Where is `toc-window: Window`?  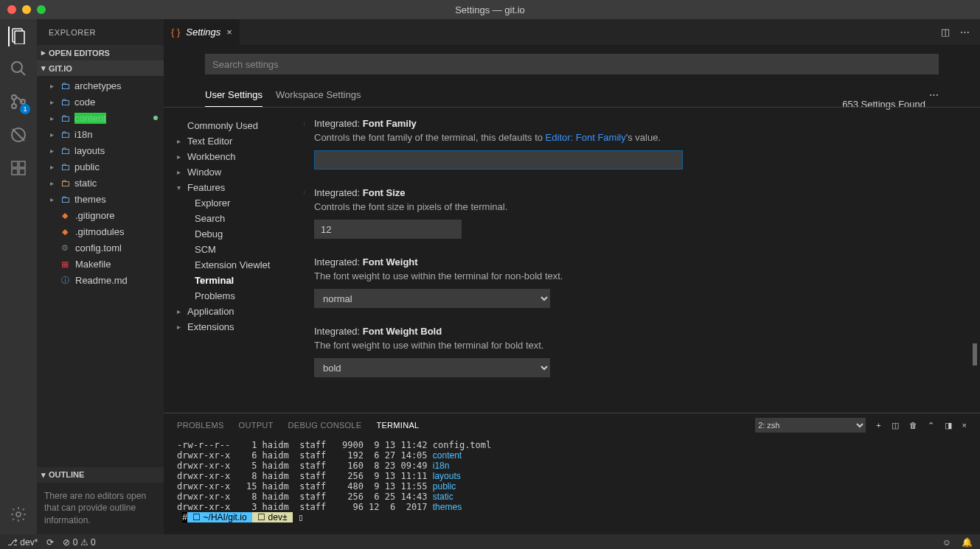
toc-window: Window is located at coordinates (240, 172).